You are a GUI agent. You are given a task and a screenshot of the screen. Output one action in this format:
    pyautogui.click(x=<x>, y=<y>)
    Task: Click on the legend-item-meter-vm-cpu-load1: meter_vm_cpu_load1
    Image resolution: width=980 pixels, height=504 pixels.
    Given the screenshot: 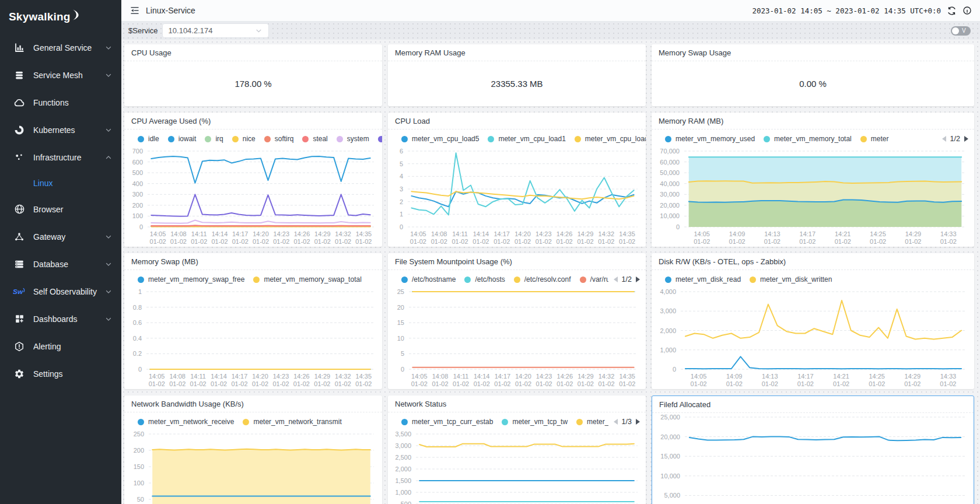 What is the action you would take?
    pyautogui.click(x=526, y=139)
    